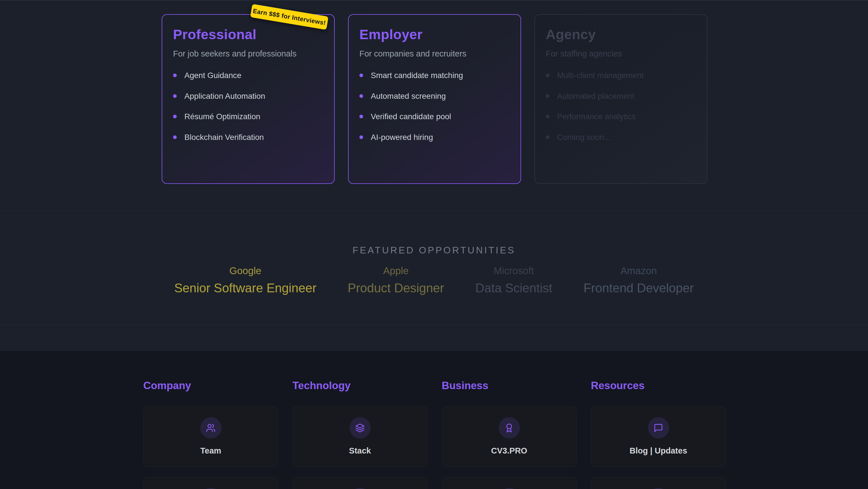 Image resolution: width=868 pixels, height=489 pixels. What do you see at coordinates (514, 271) in the screenshot?
I see `featured-company: Microsoft` at bounding box center [514, 271].